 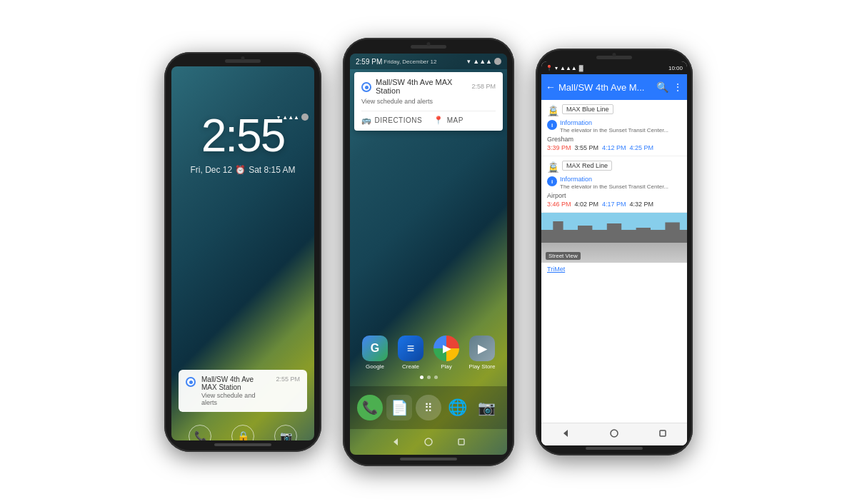 I want to click on alarm-time: Sat 8:15 AM, so click(x=271, y=170).